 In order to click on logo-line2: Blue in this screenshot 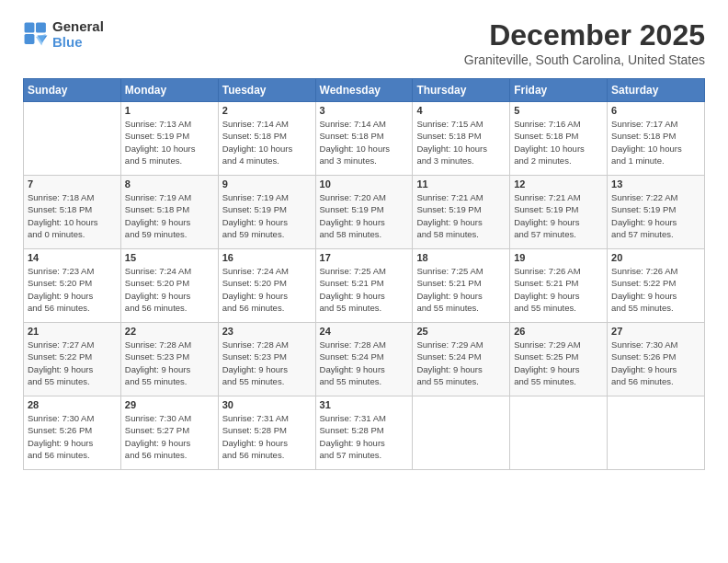, I will do `click(78, 42)`.